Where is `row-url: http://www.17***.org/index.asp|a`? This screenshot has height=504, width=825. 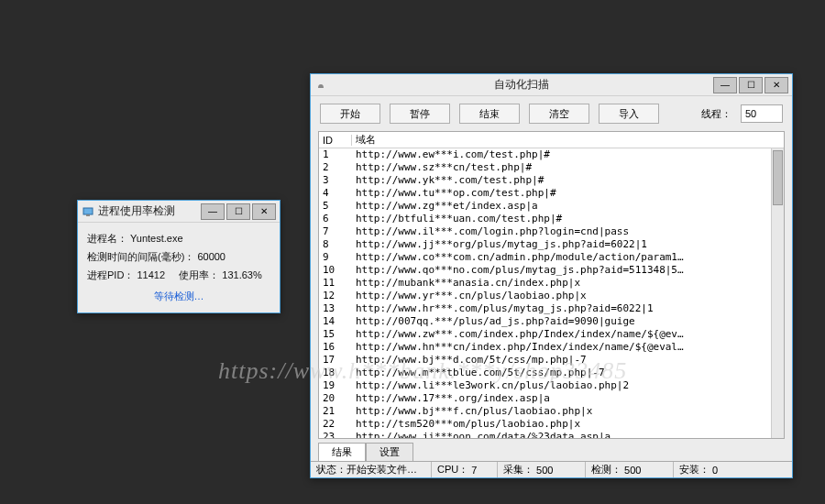
row-url: http://www.17***.org/index.asp|a is located at coordinates (568, 399).